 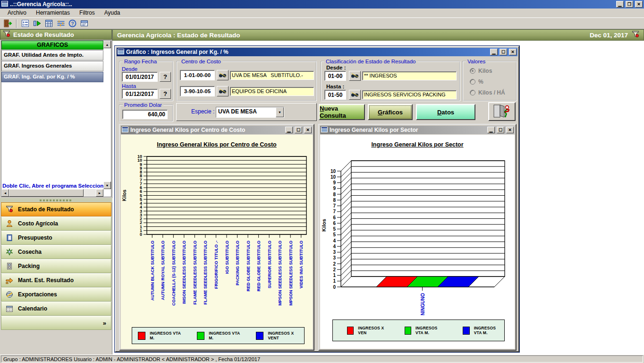 I want to click on menubar: ArchivoHerramientasFiltrosAyuda, so click(x=322, y=13).